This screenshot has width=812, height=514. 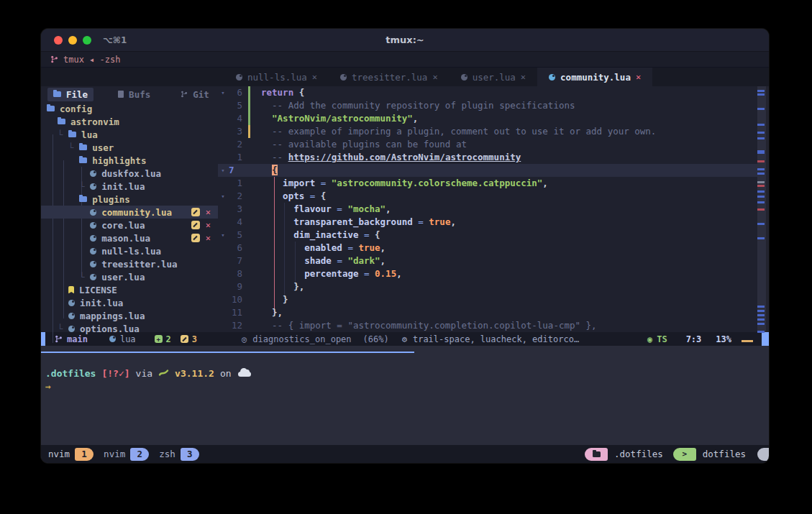 I want to click on token-p, so click(x=266, y=170).